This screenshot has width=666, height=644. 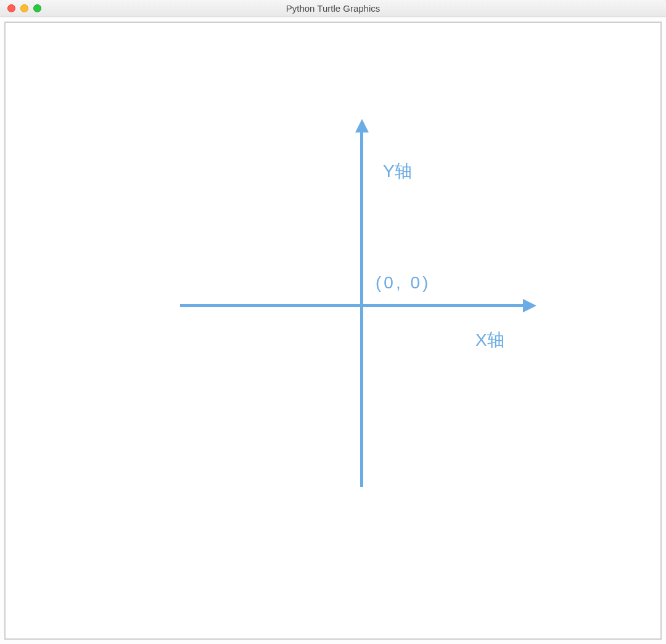 What do you see at coordinates (362, 126) in the screenshot?
I see `y-axis-arrow-icon` at bounding box center [362, 126].